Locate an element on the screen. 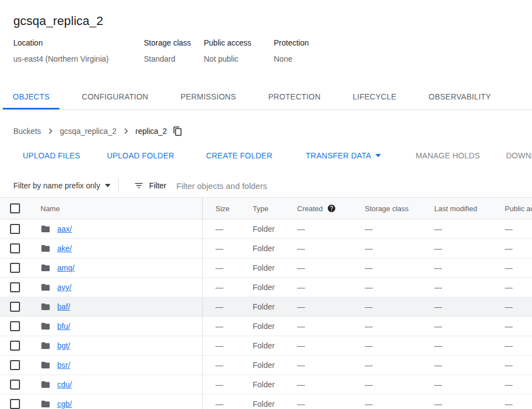 The width and height of the screenshot is (532, 409). folder-link: cdu/ is located at coordinates (64, 385).